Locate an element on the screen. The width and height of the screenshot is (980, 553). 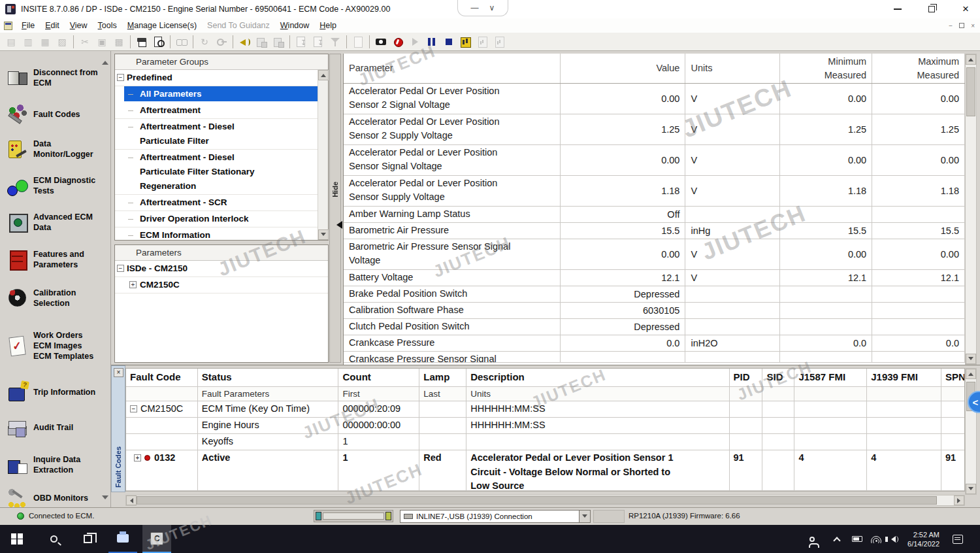
tree-item-aftertreatment: Aftertreatment is located at coordinates (216, 111).